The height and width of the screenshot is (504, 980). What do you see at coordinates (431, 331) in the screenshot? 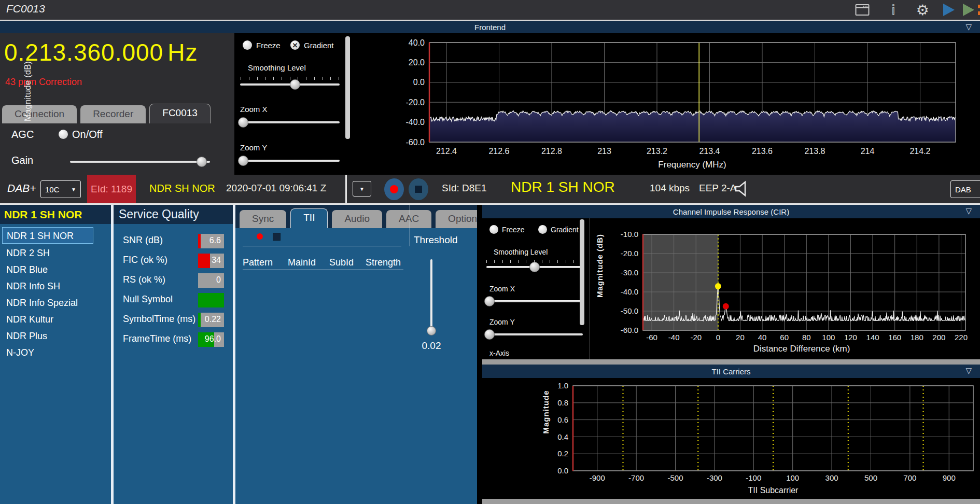
I see `threshold-slider-handle` at bounding box center [431, 331].